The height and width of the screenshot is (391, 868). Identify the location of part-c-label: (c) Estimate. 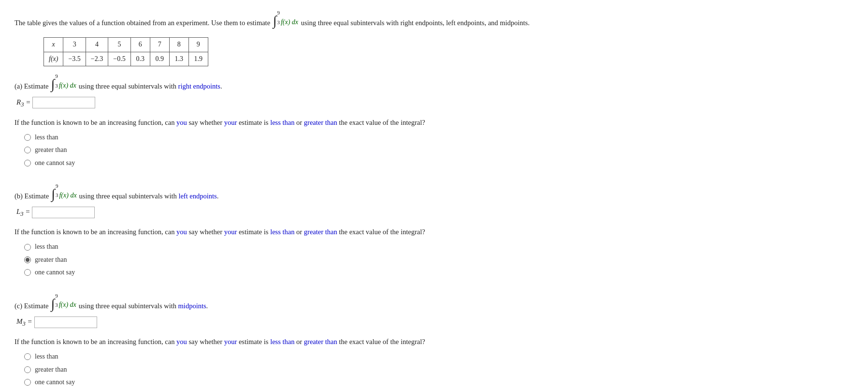
(31, 306).